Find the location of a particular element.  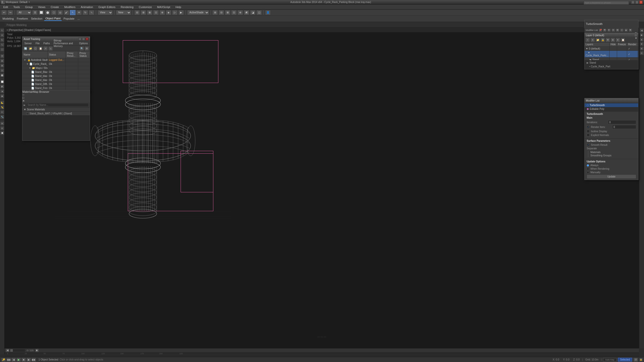

layer-tree-stand: ▶ Stand is located at coordinates (611, 63).